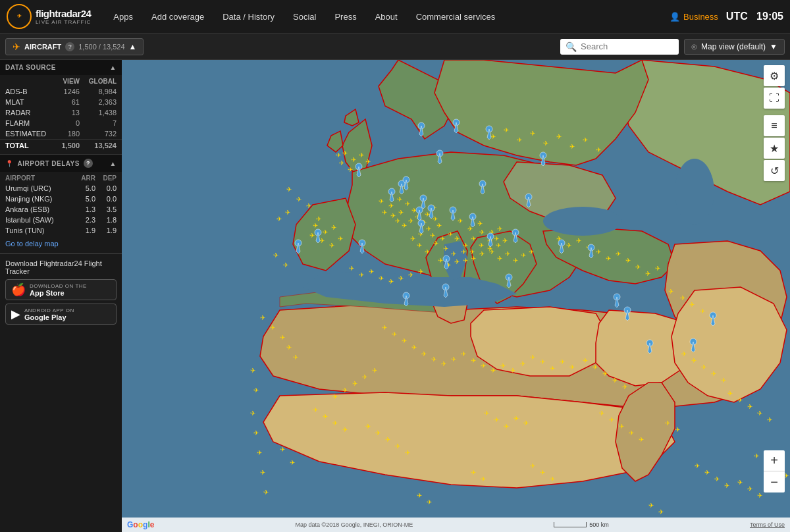 This screenshot has height=532, width=790. Describe the element at coordinates (627, 46) in the screenshot. I see `search-input` at that location.